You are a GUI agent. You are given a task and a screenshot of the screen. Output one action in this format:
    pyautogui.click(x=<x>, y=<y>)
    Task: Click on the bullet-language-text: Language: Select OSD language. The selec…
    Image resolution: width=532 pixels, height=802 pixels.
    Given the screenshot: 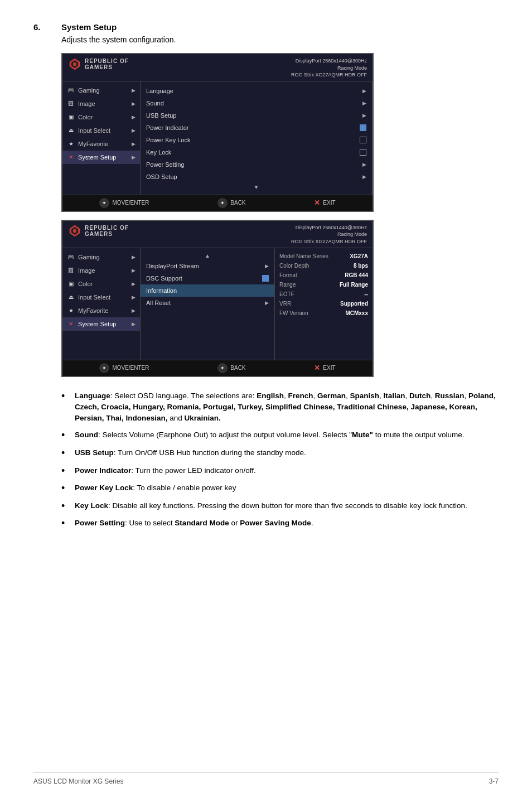 What is the action you would take?
    pyautogui.click(x=287, y=407)
    